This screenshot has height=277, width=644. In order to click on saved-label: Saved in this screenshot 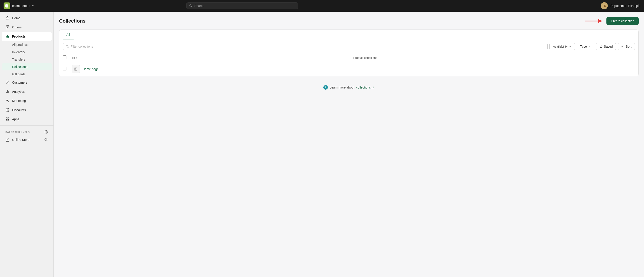, I will do `click(608, 46)`.